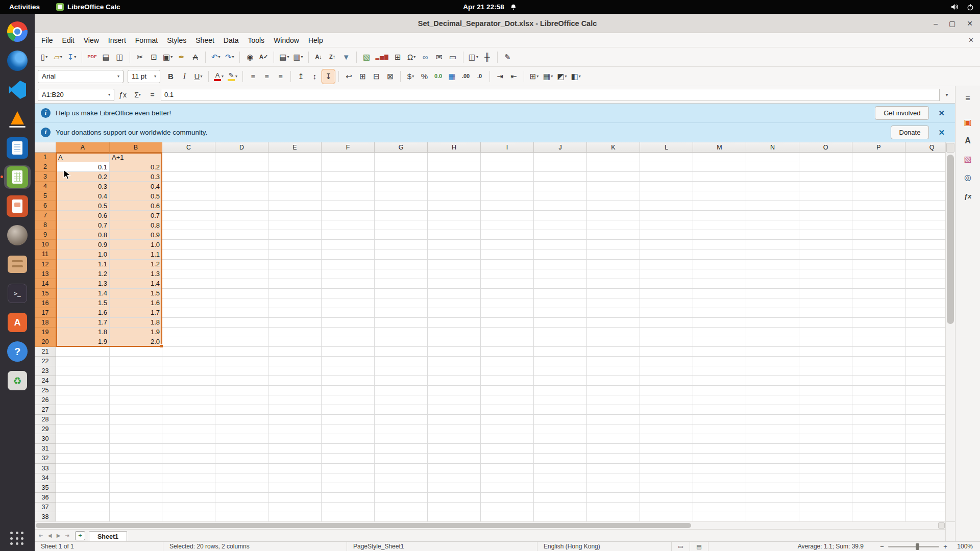 This screenshot has height=551, width=980. Describe the element at coordinates (83, 254) in the screenshot. I see `cell-A11: 1.0` at that location.